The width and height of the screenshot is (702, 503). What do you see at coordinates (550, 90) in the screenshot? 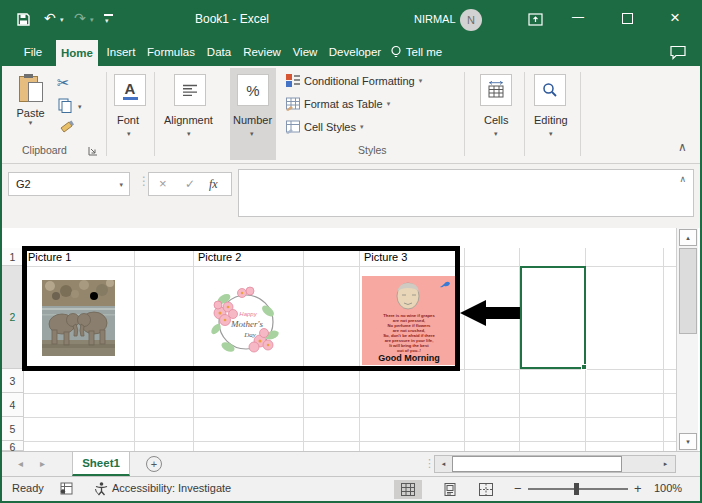
I see `editing-icon` at bounding box center [550, 90].